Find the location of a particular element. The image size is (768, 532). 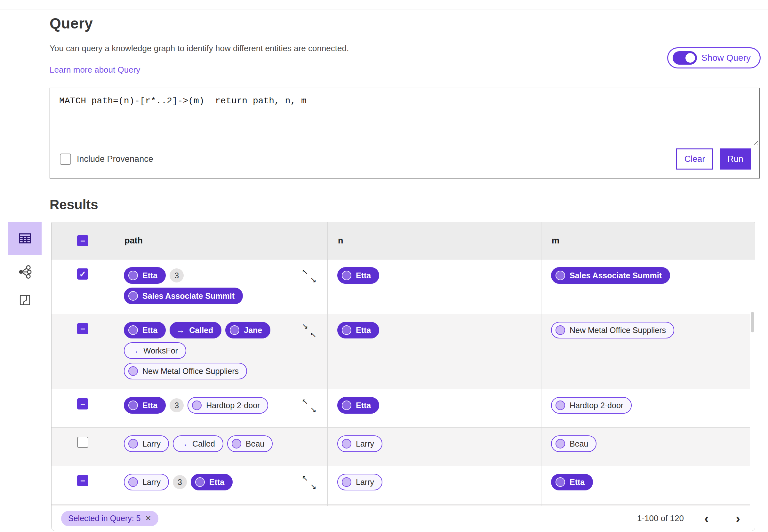

next-page-icon: › is located at coordinates (738, 519).